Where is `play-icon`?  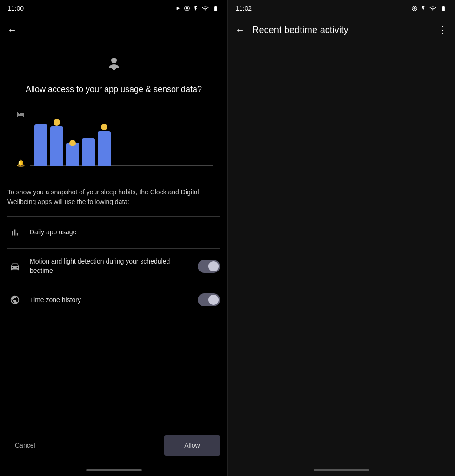
play-icon is located at coordinates (178, 8).